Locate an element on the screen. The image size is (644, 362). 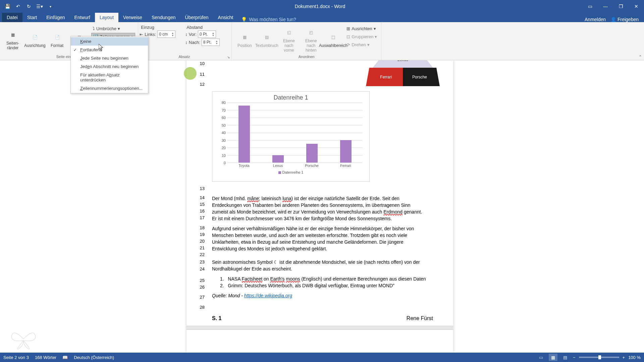
page-break is located at coordinates (320, 328).